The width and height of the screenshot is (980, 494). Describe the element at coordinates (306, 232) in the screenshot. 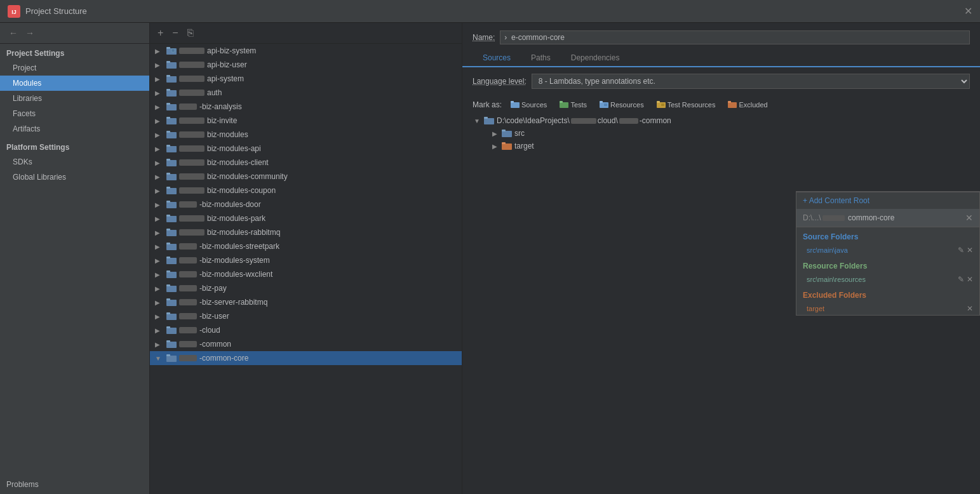

I see `module-item-biz-modules-rabbitmq: ▶ biz-modules-rabbitmq` at that location.